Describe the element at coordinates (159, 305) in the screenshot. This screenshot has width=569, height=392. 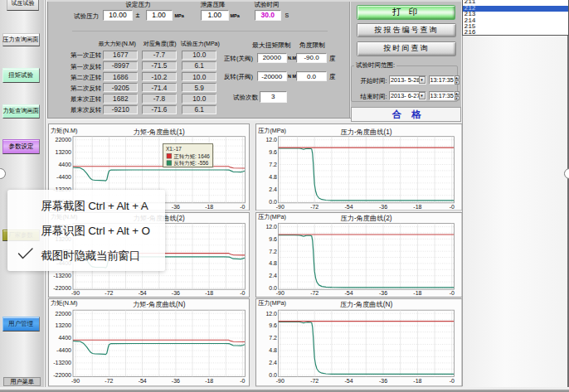
I see `svg-text: 力矩-角度曲线(N)` at that location.